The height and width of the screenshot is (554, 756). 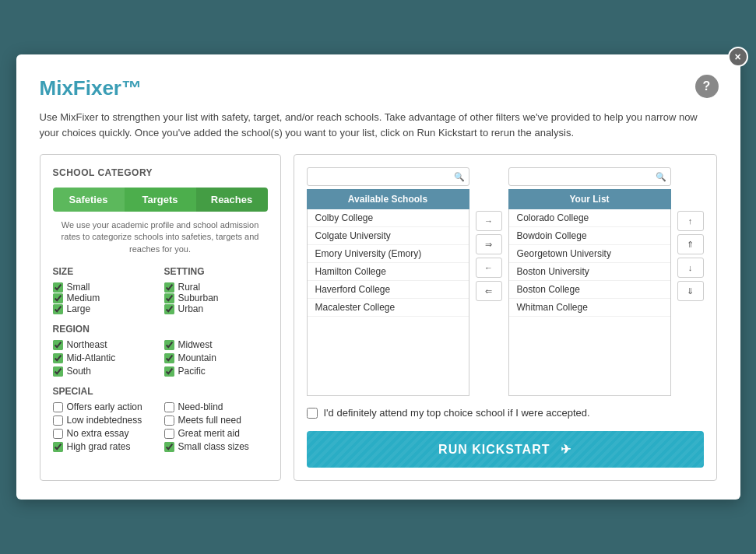 I want to click on available-item-colgate: Colgate University, so click(x=388, y=237).